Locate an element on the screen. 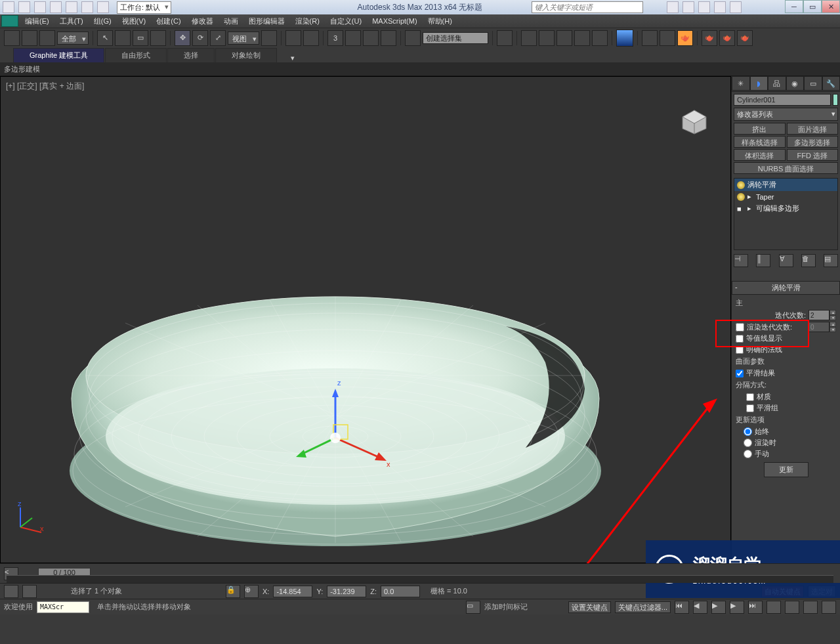 This screenshot has height=644, width=840. help-icon is located at coordinates (736, 7).